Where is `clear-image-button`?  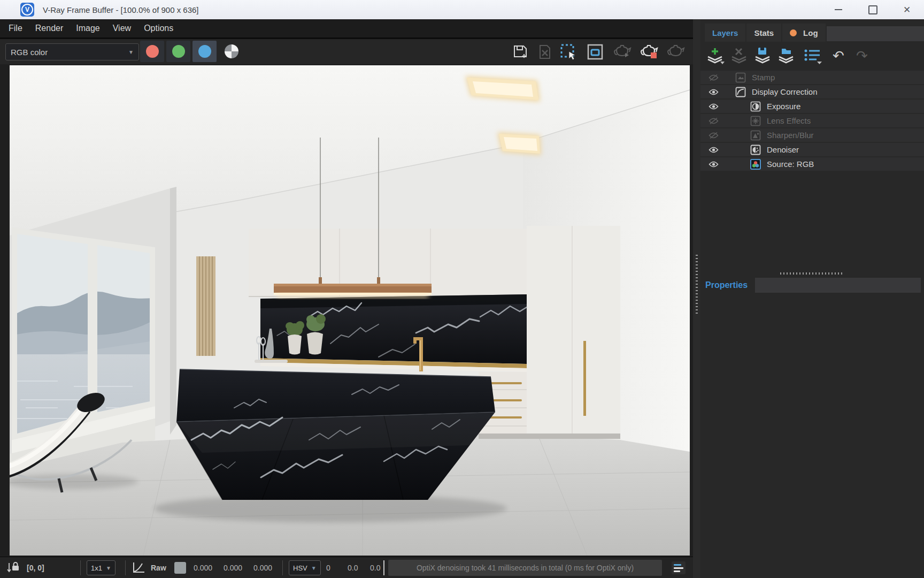 clear-image-button is located at coordinates (545, 52).